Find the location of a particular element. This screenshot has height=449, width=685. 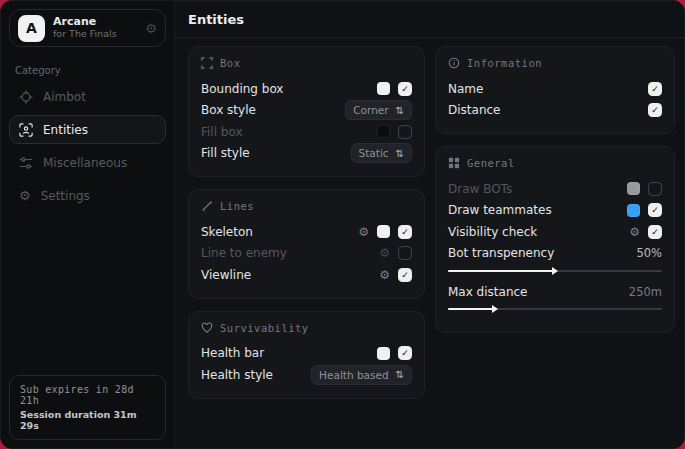

skeleton-checkbox: ✓ is located at coordinates (405, 232).